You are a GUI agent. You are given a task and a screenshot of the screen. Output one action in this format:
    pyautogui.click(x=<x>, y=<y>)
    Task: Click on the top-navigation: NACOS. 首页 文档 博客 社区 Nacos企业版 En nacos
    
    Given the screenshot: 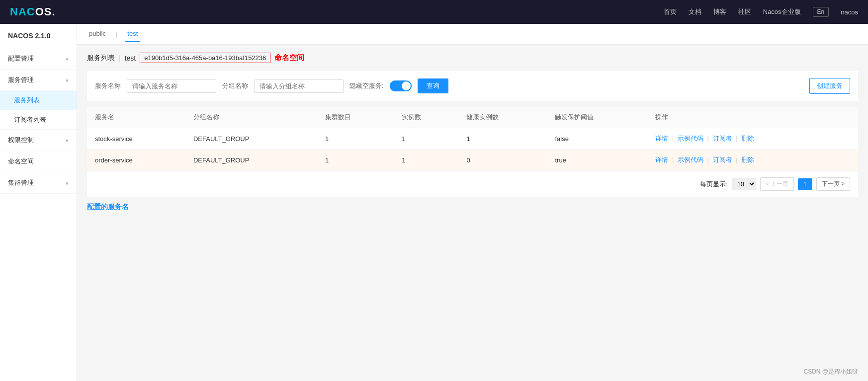 What is the action you would take?
    pyautogui.click(x=434, y=12)
    